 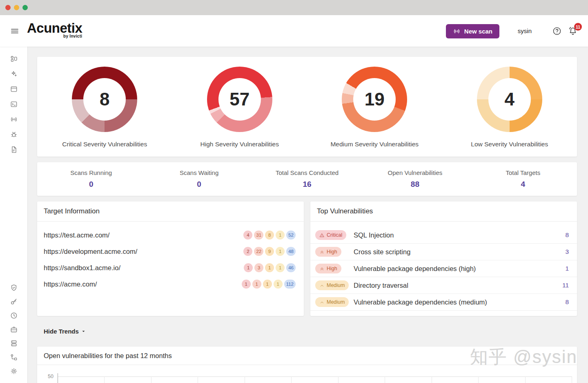 I want to click on count-badge-critical: 4, so click(x=248, y=235).